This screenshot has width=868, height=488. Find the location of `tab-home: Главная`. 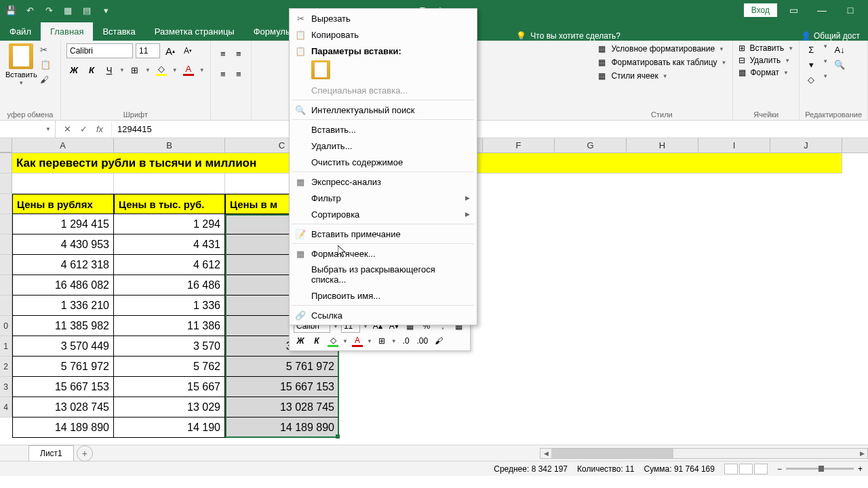

tab-home: Главная is located at coordinates (66, 31).